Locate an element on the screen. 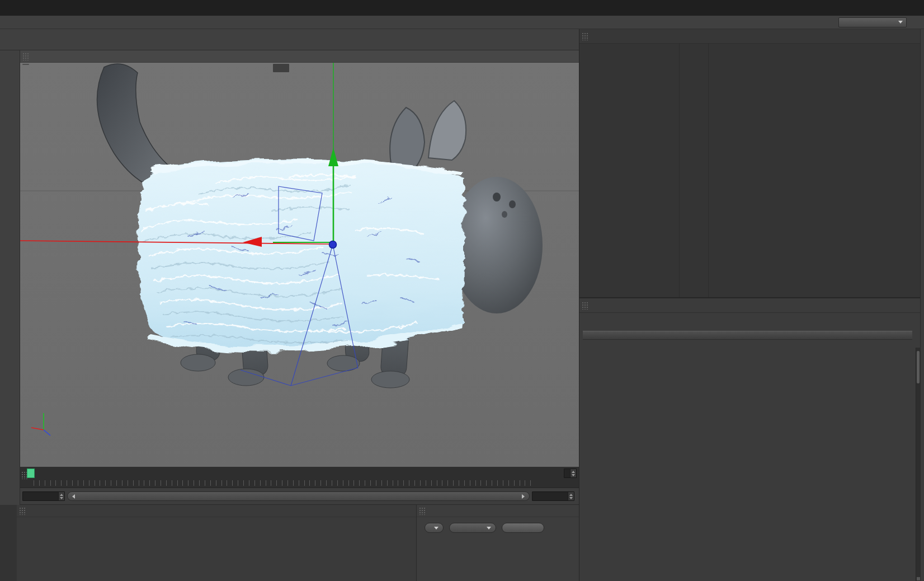  object-manager-menubar is located at coordinates (749, 36).